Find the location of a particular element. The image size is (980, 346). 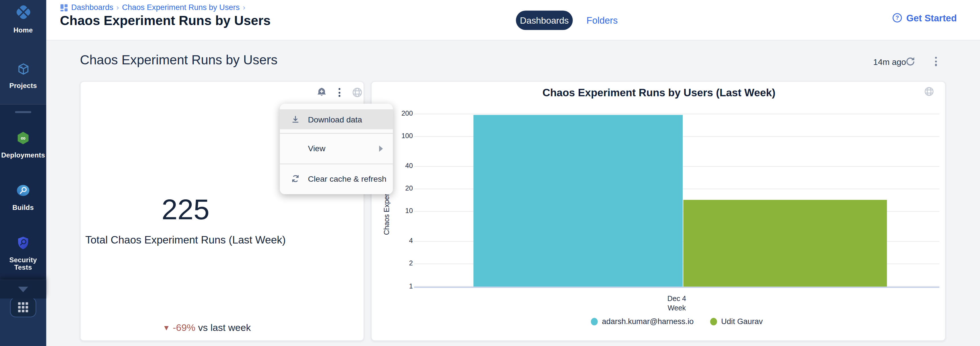

sidebar-item-security-tests: Security Tests is located at coordinates (23, 253).